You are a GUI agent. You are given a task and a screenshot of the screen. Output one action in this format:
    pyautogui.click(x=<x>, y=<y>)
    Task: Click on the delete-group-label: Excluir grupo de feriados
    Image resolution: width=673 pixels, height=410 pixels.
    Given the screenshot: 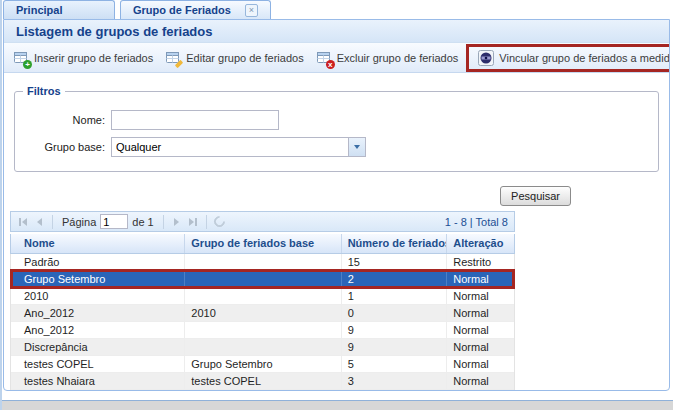 What is the action you would take?
    pyautogui.click(x=398, y=58)
    